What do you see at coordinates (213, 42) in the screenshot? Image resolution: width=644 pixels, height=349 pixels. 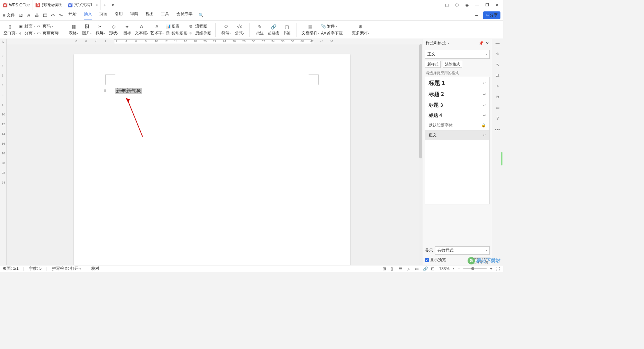 I see `horizontal-ruler: 8642246810121416182022242628303234363840…` at bounding box center [213, 42].